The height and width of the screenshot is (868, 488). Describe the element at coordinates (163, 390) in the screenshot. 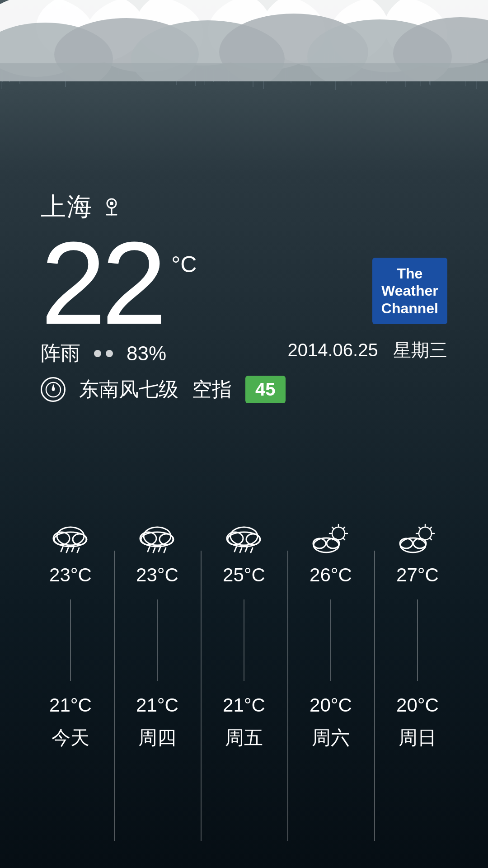

I see `wind-row: 东南风七级 空指 45` at that location.